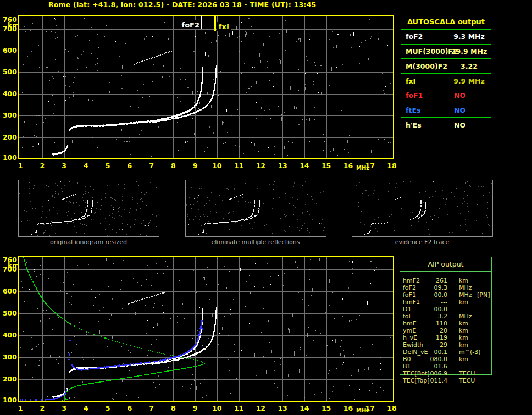 The width and height of the screenshot is (532, 415). Describe the element at coordinates (411, 280) in the screenshot. I see `parameter-label: hmF2` at that location.